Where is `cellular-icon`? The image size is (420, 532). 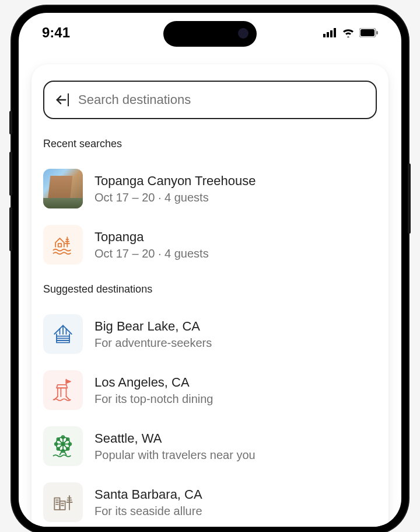
cellular-icon is located at coordinates (330, 33).